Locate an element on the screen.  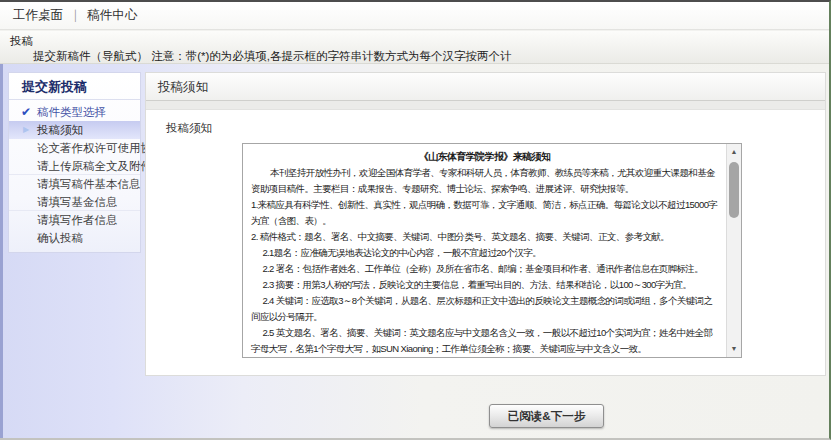
step-label: 请填写稿件基本信息 is located at coordinates (89, 184).